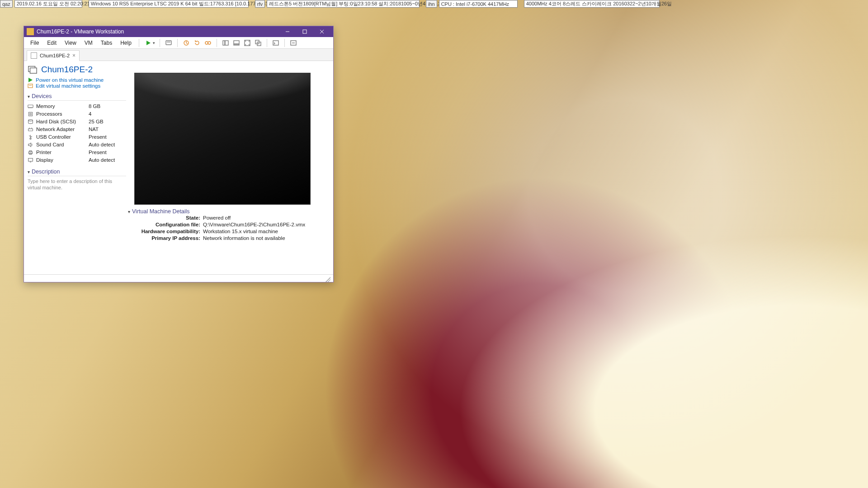  I want to click on net-icon, so click(31, 129).